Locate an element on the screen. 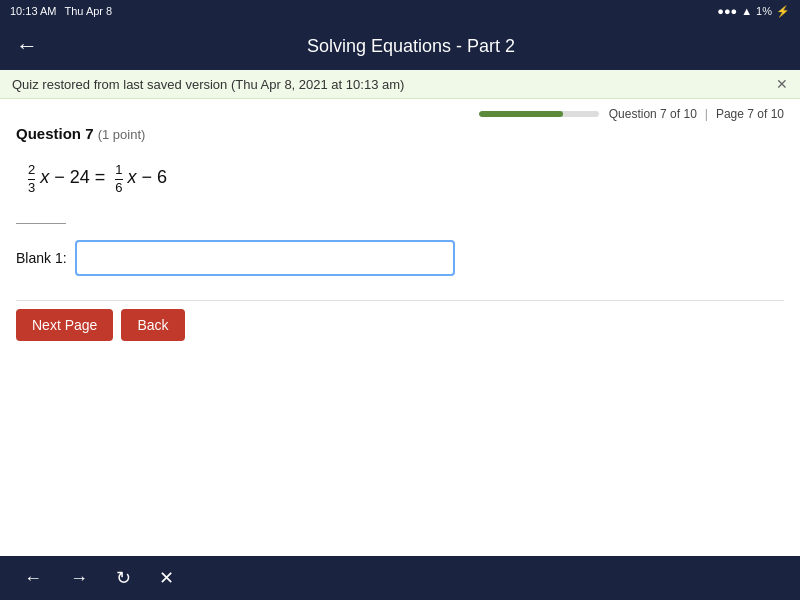  question-info-row: Question 7 of 10 | Page 7 of 10 is located at coordinates (400, 114).